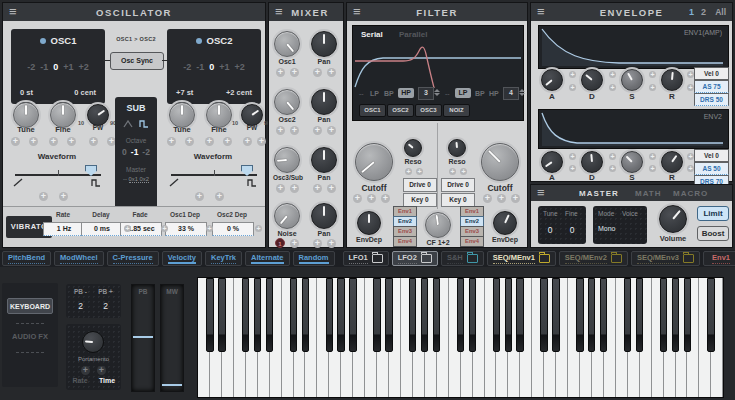 The height and width of the screenshot is (400, 735). What do you see at coordinates (287, 216) in the screenshot?
I see `mixer-noise-knob` at bounding box center [287, 216].